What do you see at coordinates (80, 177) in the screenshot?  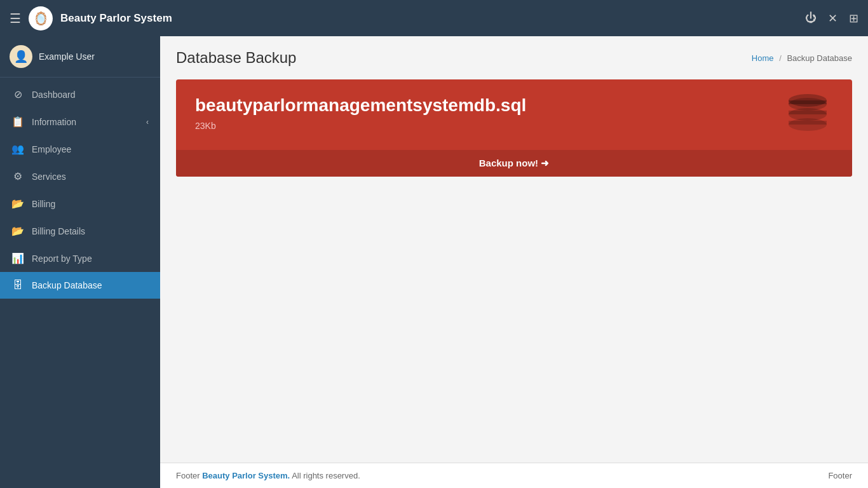 I see `sidebar-item-services: ⚙ Services` at bounding box center [80, 177].